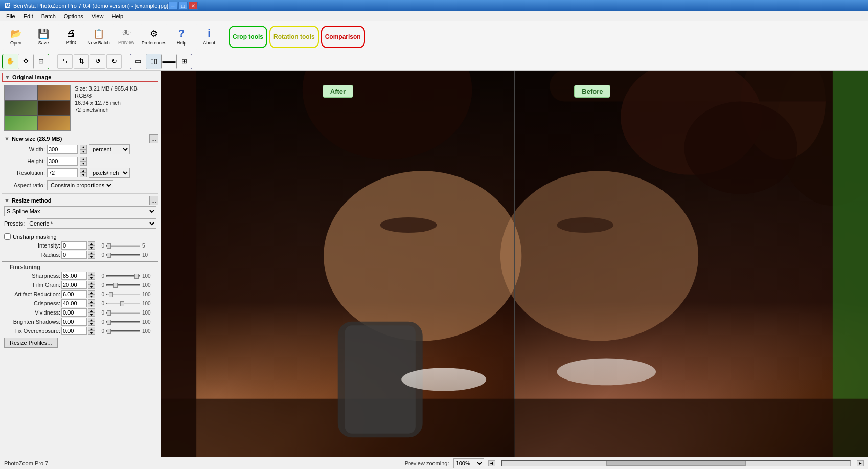 Image resolution: width=868 pixels, height=469 pixels. I want to click on fix-overexposure-up: ▲, so click(92, 329).